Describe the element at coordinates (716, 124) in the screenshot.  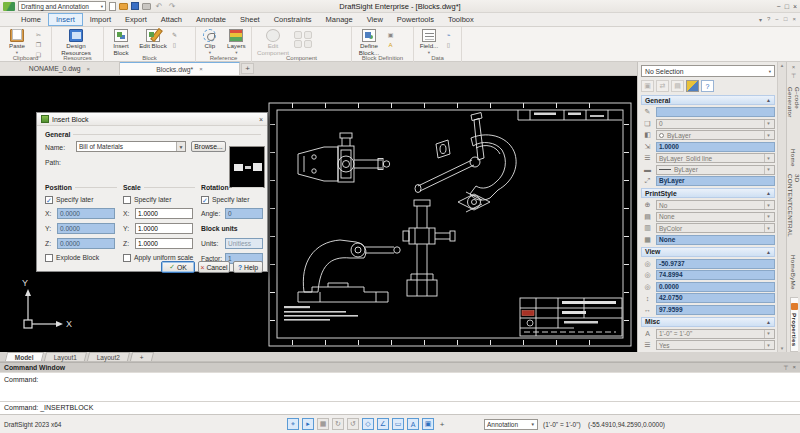
I see `layer-select: 0 ▼` at that location.